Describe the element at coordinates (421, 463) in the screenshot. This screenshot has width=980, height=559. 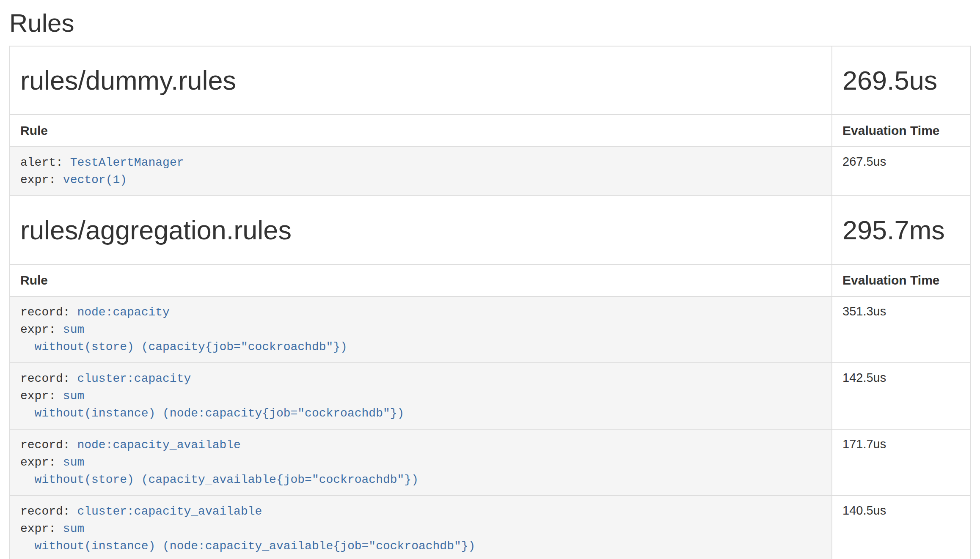
I see `rule-cell: record: node:capacity_available expr: su…` at that location.